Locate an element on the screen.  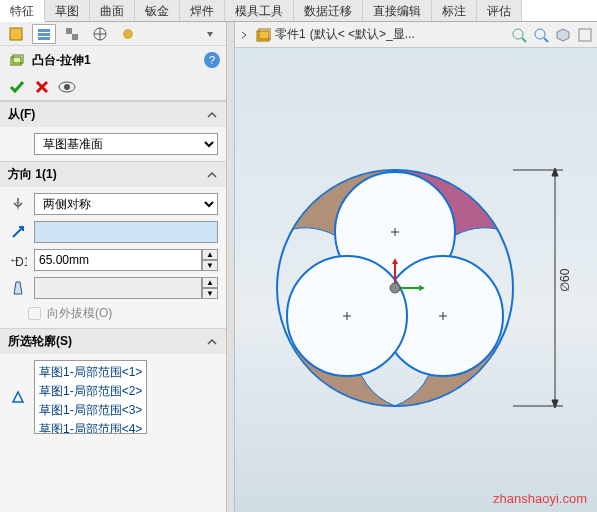
ribbon-tabs: 特征 草图 曲面 钣金 焊件 模具工具 数据迁移 直接编辑 标注 评估 is located at coordinates (298, 11).